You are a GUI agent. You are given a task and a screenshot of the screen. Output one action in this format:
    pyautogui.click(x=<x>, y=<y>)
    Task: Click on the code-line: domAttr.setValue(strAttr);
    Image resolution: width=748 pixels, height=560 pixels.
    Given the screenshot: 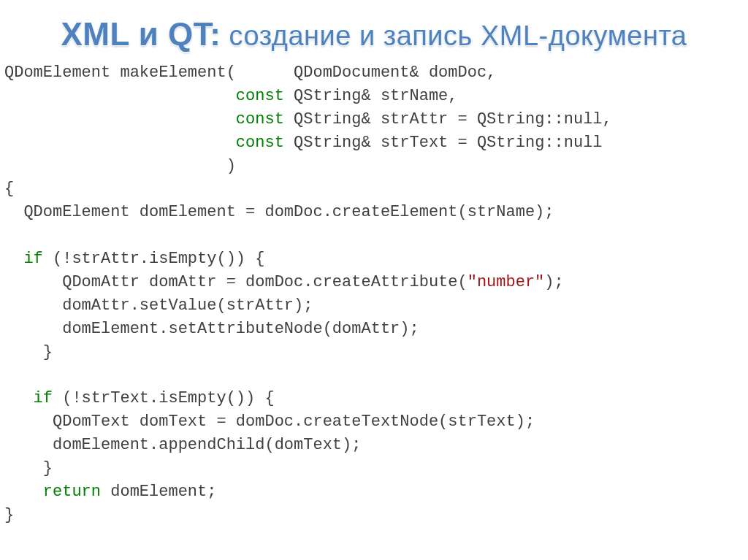 What is the action you would take?
    pyautogui.click(x=159, y=305)
    